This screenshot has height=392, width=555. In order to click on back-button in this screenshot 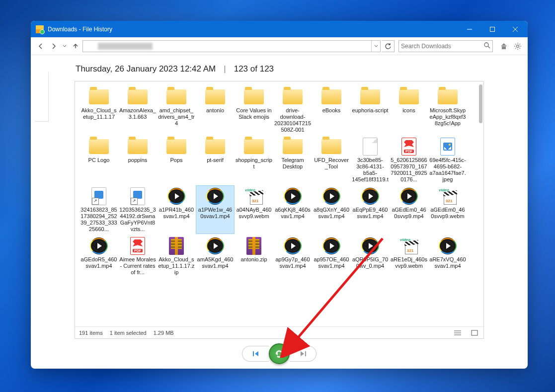, I will do `click(41, 46)`.